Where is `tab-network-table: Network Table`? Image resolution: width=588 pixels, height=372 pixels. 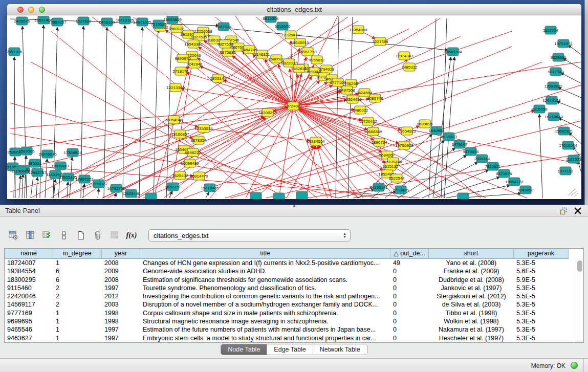
tab-network-table: Network Table is located at coordinates (340, 349).